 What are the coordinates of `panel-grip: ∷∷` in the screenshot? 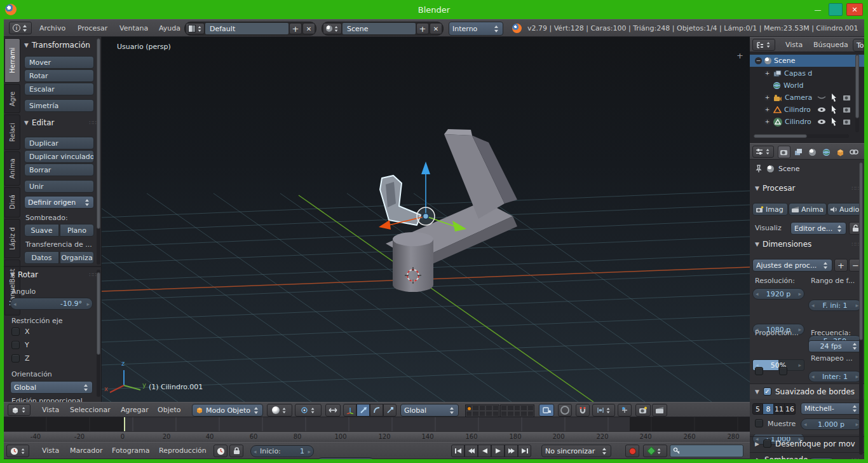 It's located at (93, 275).